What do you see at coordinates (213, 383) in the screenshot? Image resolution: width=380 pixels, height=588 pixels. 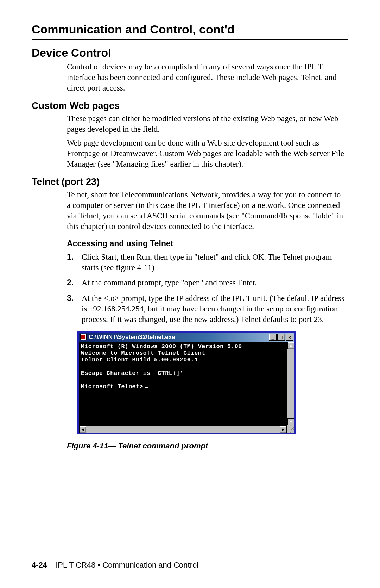 I see `figure-telnet-window: C:\WINNT\System32\telnet.exe _ □ × Micro…` at bounding box center [213, 383].